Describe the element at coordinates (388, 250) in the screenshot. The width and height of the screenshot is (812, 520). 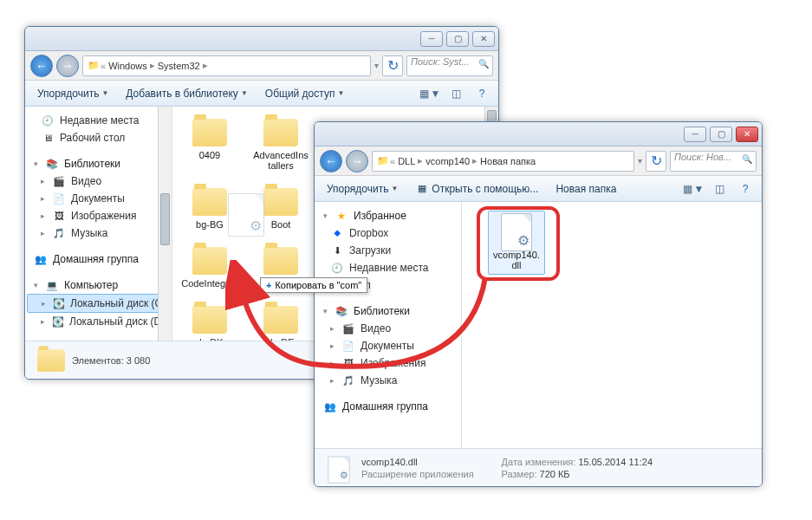
I see `sidebar-downloads: ⬇Загрузки` at that location.